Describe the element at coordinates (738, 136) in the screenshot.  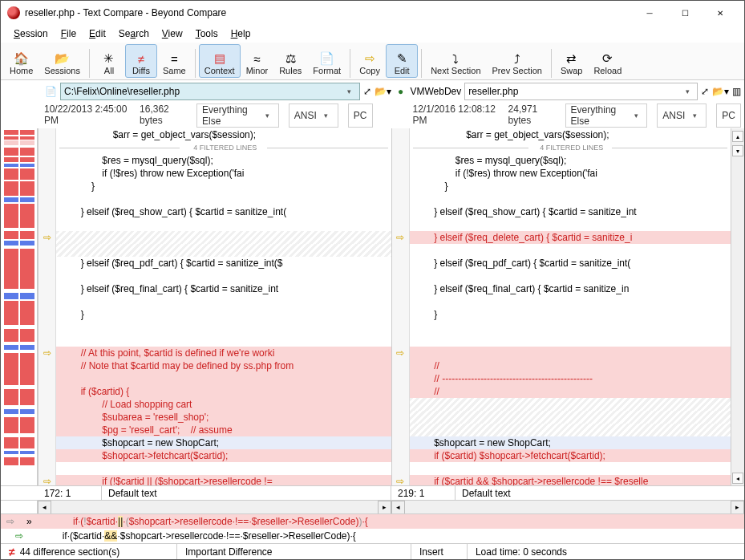
I see `scroll-up-icon: ▴` at that location.